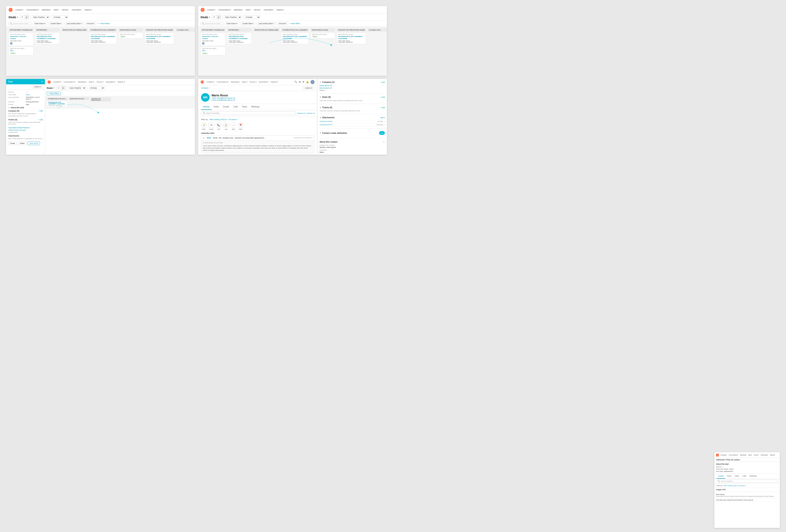  I want to click on company-name-link: lorem.ipsum.ch, so click(352, 86).